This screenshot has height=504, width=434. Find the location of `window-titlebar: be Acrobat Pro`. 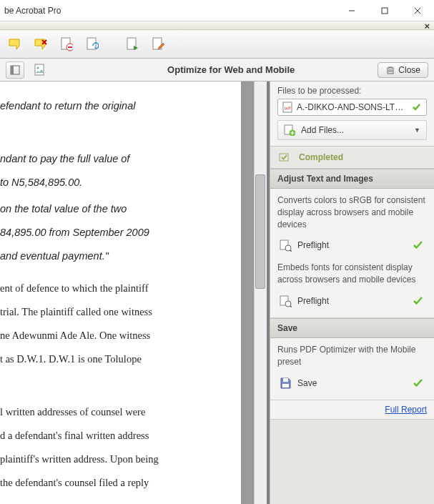

window-titlebar: be Acrobat Pro is located at coordinates (217, 11).